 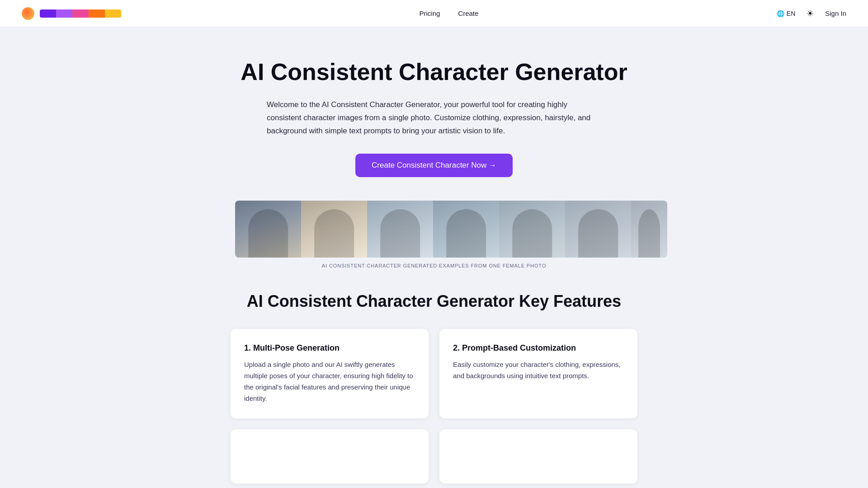 I want to click on cta-button: Create Consistent Character Now →, so click(x=434, y=165).